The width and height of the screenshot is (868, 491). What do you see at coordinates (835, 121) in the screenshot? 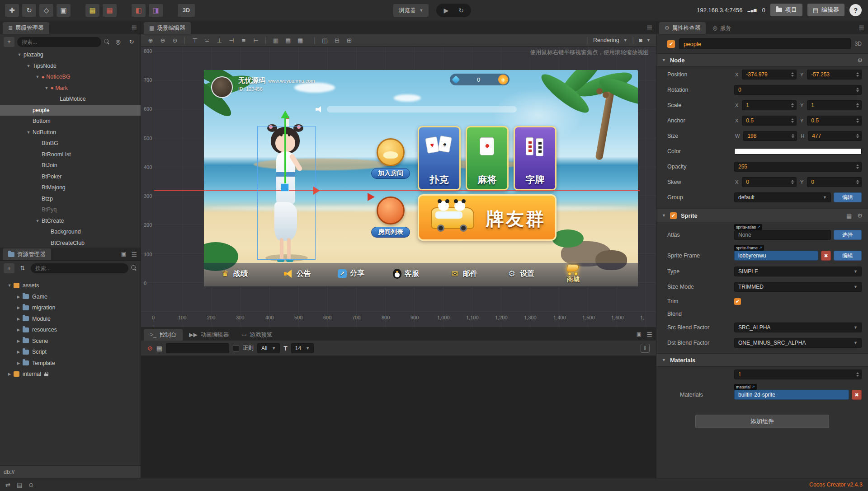
I see `anchor-y-field: 0.5` at bounding box center [835, 121].